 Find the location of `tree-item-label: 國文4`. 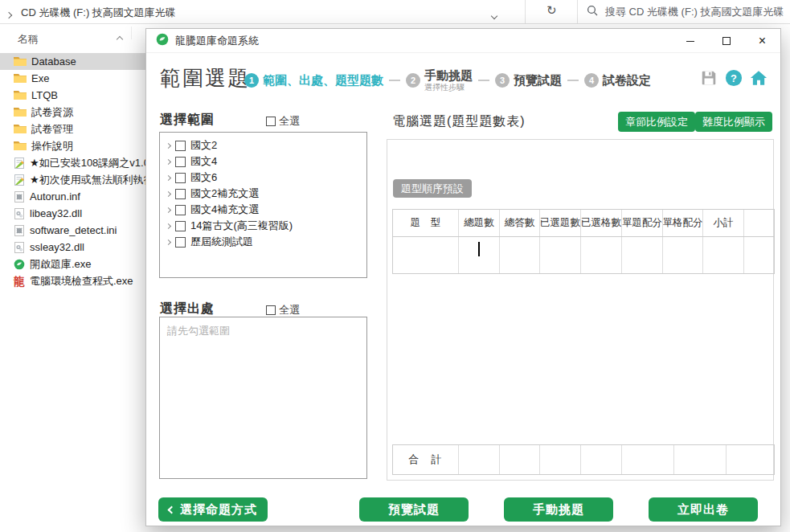

tree-item-label: 國文4 is located at coordinates (204, 162).